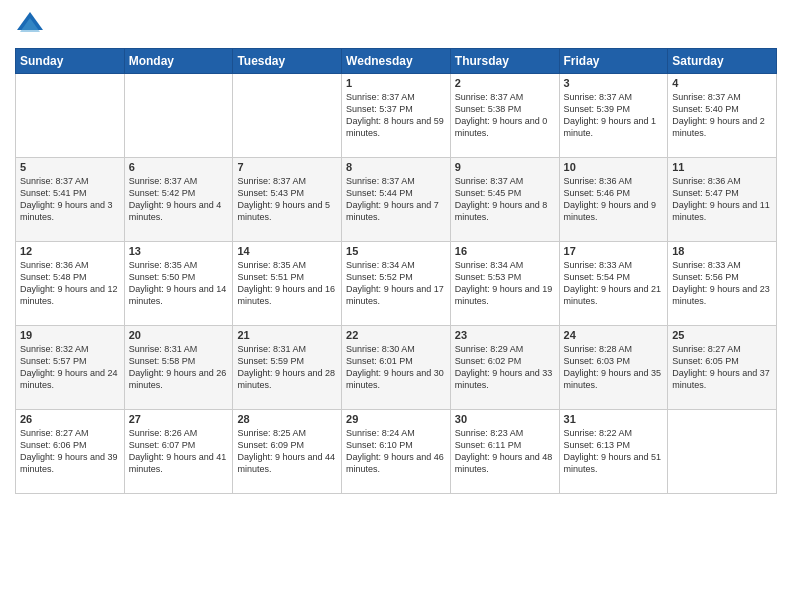 The height and width of the screenshot is (612, 792). What do you see at coordinates (287, 368) in the screenshot?
I see `day-info: Sunrise: 8:31 AMSunset: 5:59 PMDaylight:…` at bounding box center [287, 368].